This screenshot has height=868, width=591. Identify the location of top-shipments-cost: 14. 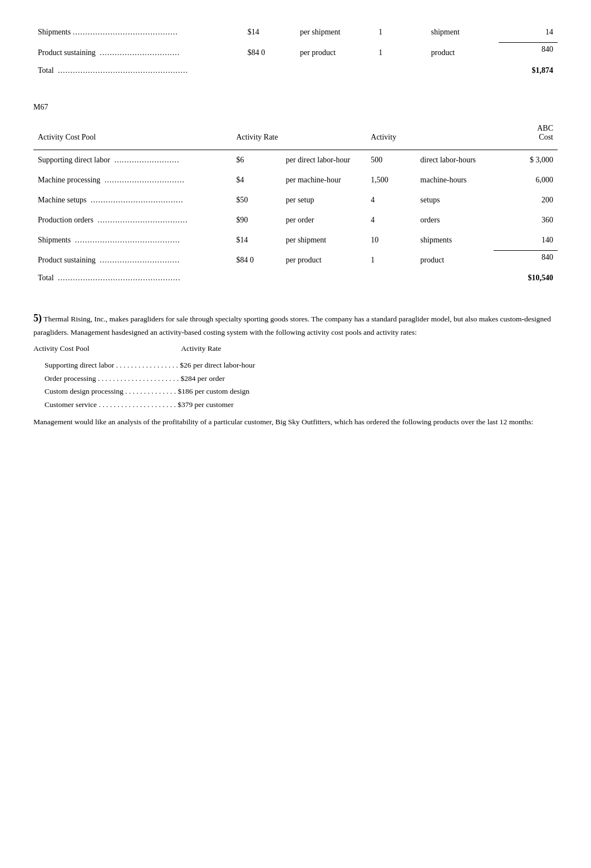
(528, 32).